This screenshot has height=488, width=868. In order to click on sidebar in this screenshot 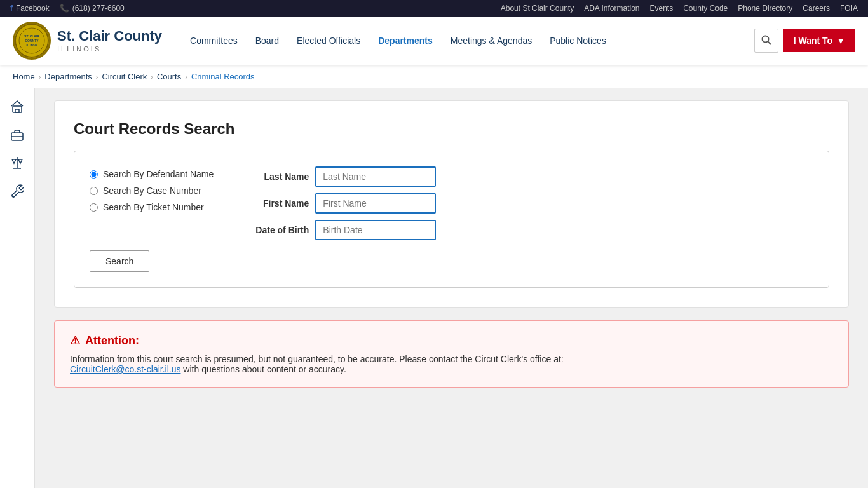, I will do `click(18, 288)`.